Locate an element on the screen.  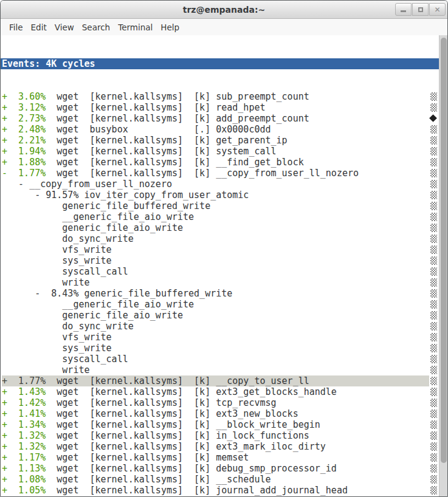
perf-callchain-row: - 8.43% generic_file_buffered_write is located at coordinates (220, 293).